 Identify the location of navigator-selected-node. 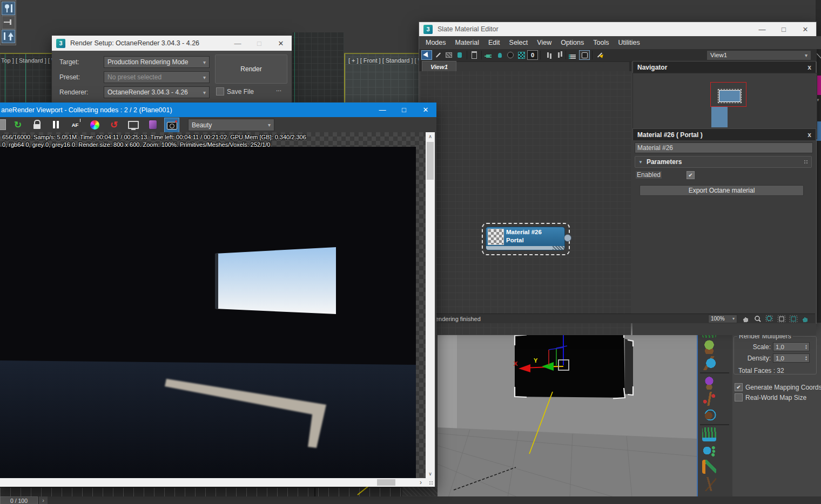
(730, 96).